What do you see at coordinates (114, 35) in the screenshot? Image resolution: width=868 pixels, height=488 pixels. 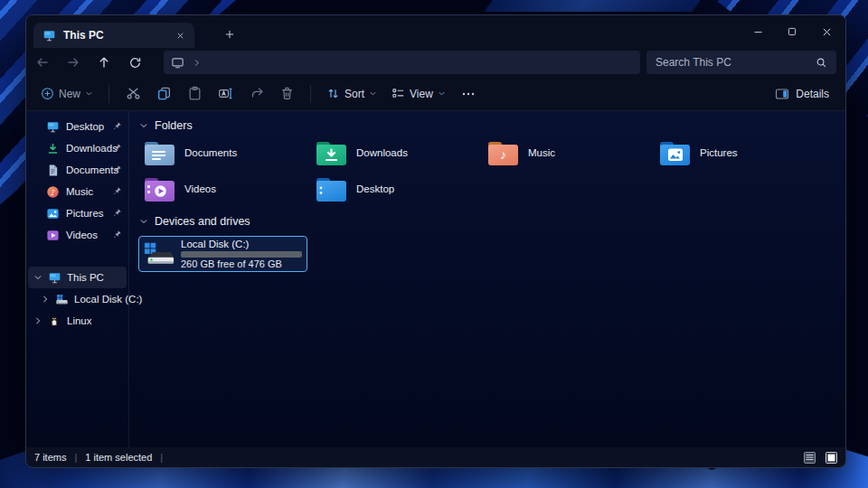 I see `explorer-tab: This PC` at bounding box center [114, 35].